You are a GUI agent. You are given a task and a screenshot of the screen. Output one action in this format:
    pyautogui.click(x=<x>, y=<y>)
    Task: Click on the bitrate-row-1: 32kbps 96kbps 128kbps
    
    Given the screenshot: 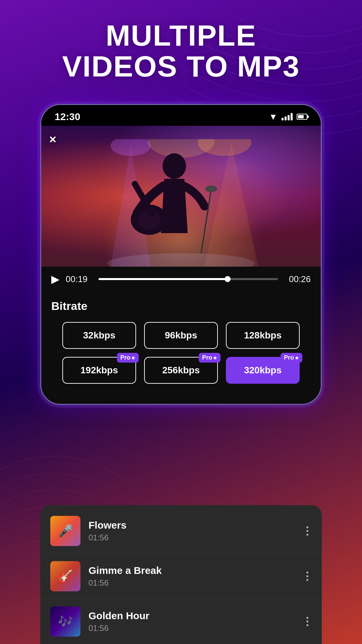 What is the action you would take?
    pyautogui.click(x=181, y=335)
    